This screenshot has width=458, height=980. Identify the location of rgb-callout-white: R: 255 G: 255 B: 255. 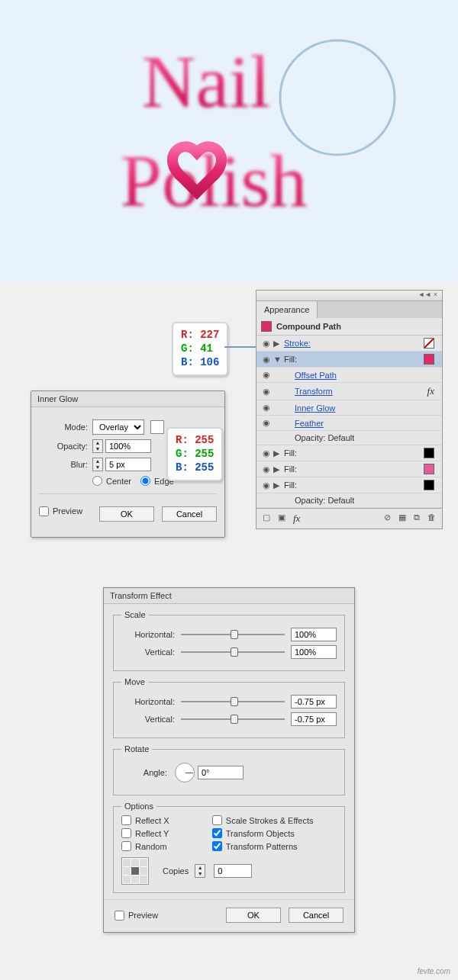
(195, 455).